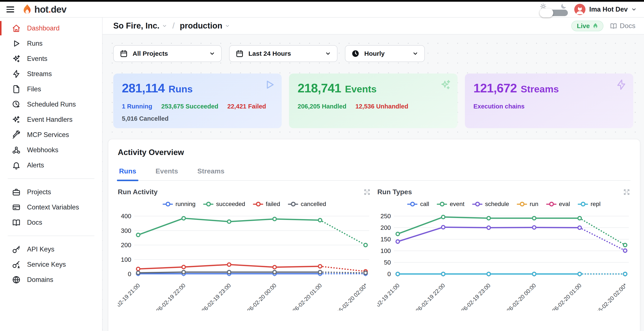 Image resolution: width=644 pixels, height=331 pixels. I want to click on legend-item-succeeded: succeeded, so click(224, 204).